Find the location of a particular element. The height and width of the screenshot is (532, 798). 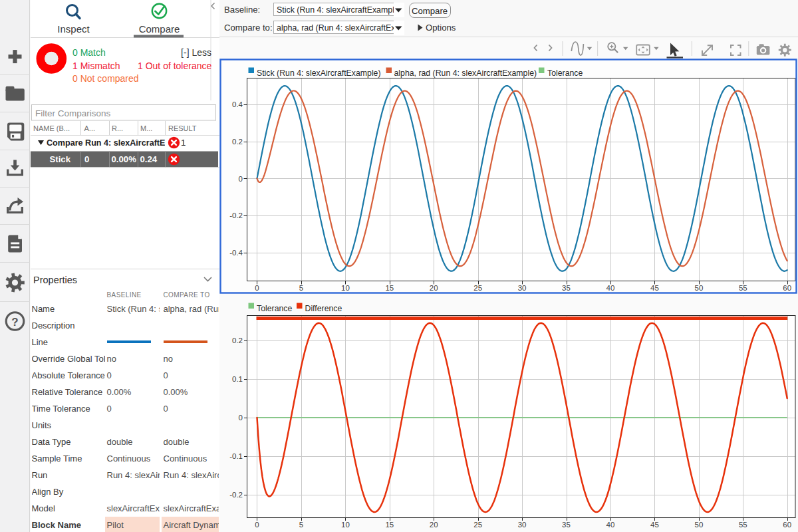

svg-text:Stick (Run 4: slexAircraftExam: Stick (Run 4: slexAircraftExample) is located at coordinates (319, 73).